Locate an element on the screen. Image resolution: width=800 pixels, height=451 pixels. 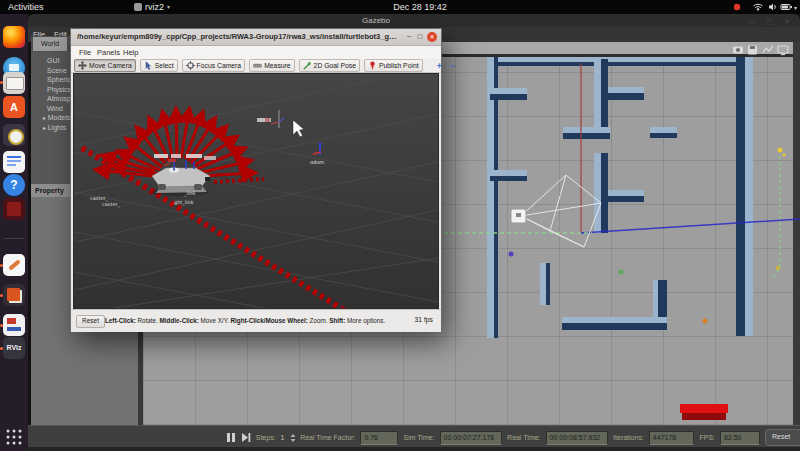
pencil-icon is located at coordinates (14, 264).